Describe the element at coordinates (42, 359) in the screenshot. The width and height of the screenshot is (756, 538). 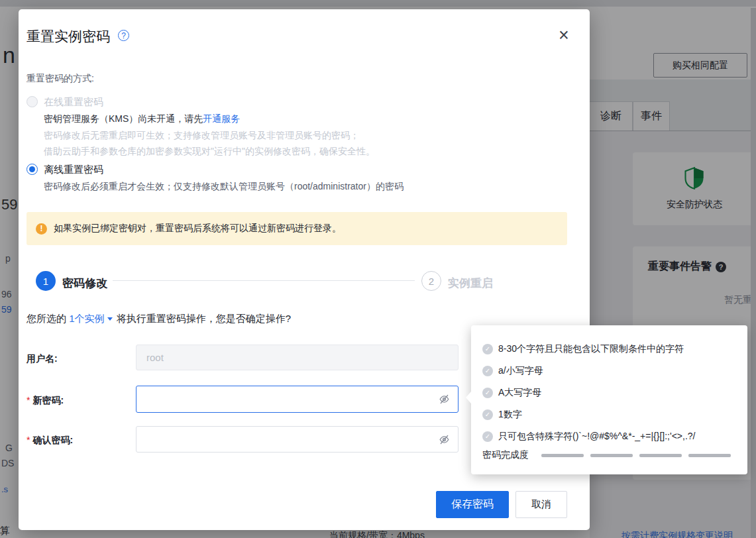
I see `username-label: 用户名:` at that location.